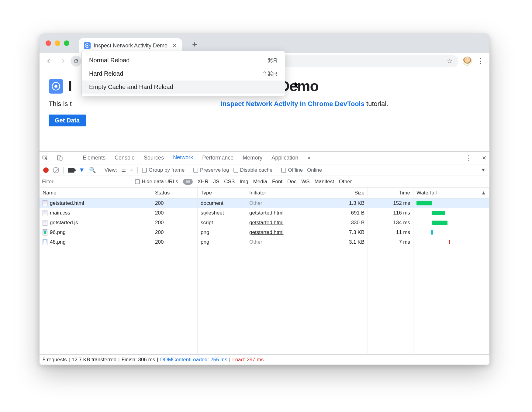  What do you see at coordinates (48, 43) in the screenshot?
I see `close-window-icon` at bounding box center [48, 43].